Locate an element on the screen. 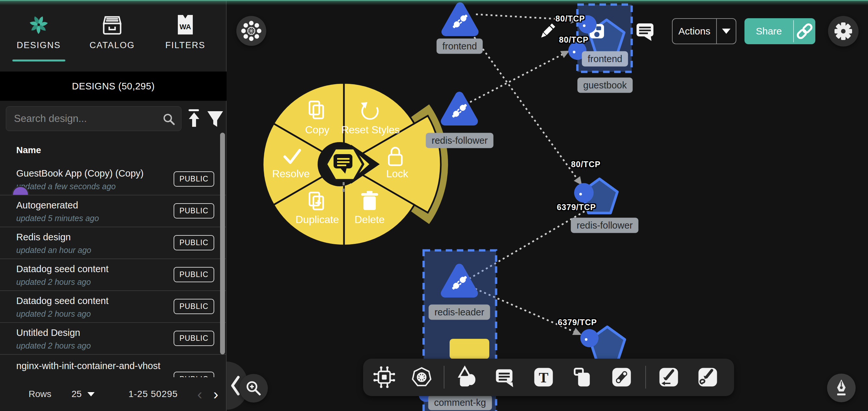  design-updated: updated an hour ago is located at coordinates (54, 250).